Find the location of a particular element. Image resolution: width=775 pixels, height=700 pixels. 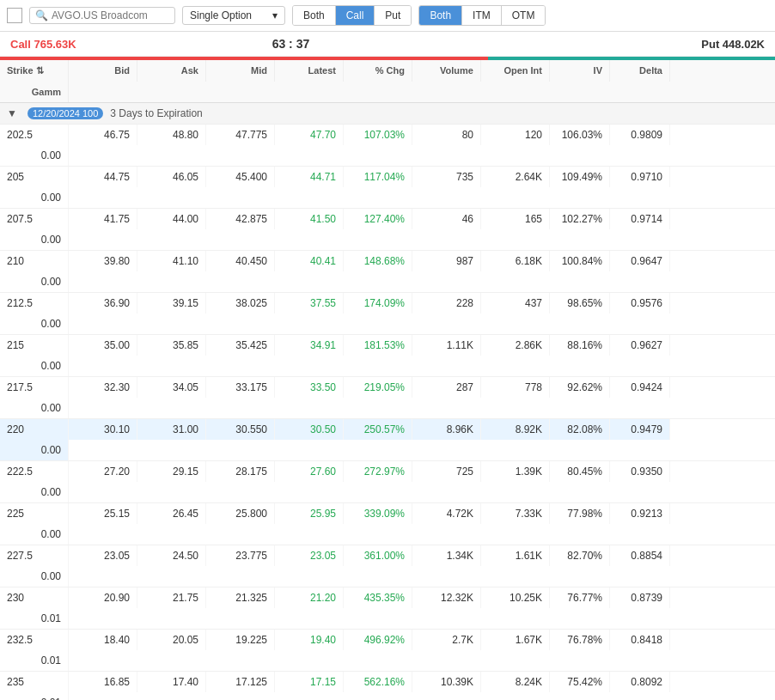

btn-both-1: Both is located at coordinates (314, 15).